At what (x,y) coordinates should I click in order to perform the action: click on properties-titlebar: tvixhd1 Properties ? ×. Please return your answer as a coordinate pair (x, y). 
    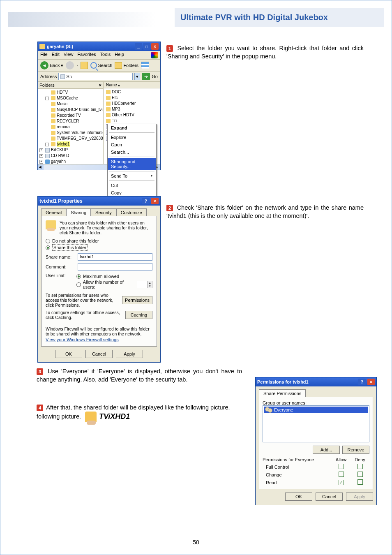
    Looking at the image, I should click on (99, 201).